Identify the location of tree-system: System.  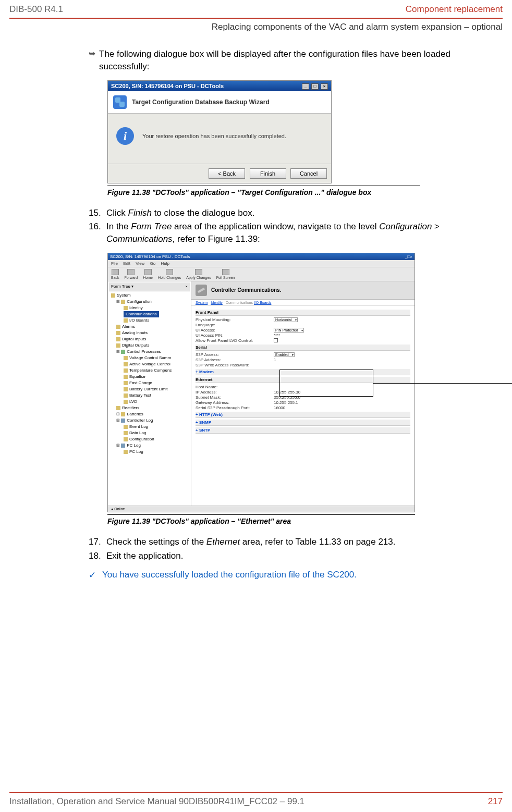
(149, 296).